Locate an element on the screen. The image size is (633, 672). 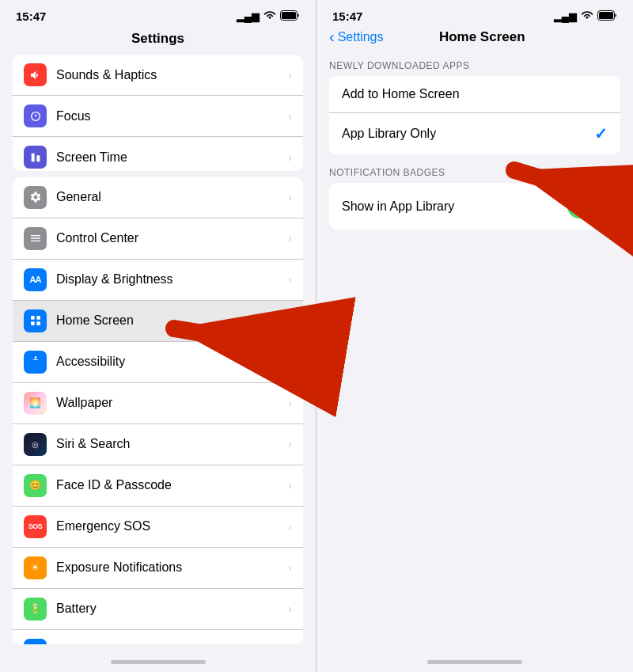
left-status-bar: 15:47 ▂▄▆ is located at coordinates (158, 14).